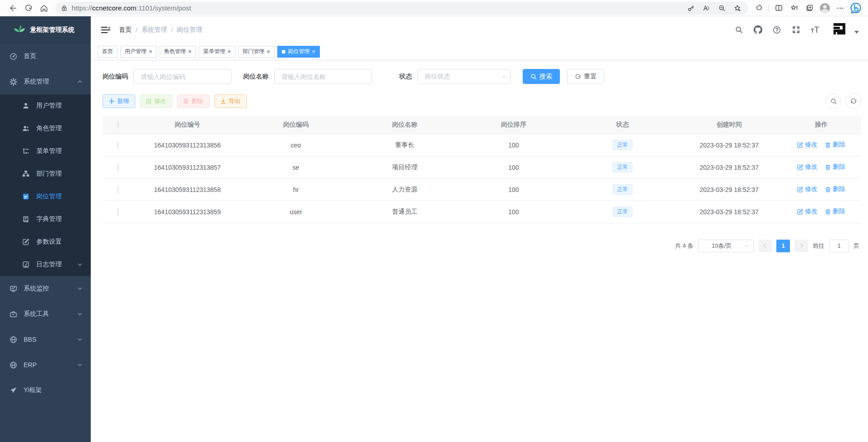  Describe the element at coordinates (402, 8) in the screenshot. I see `address-bar: https://ccnetcore.com:1101/system/post` at that location.